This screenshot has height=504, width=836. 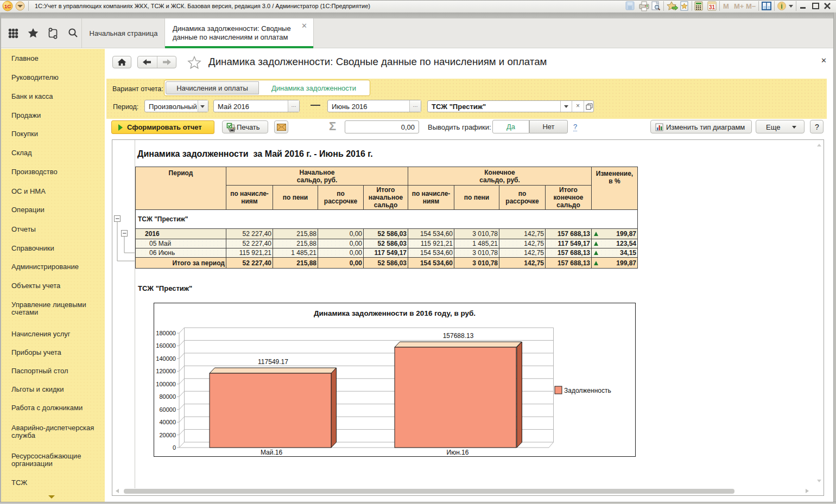 I want to click on svg-text: 117549.17, so click(x=273, y=362).